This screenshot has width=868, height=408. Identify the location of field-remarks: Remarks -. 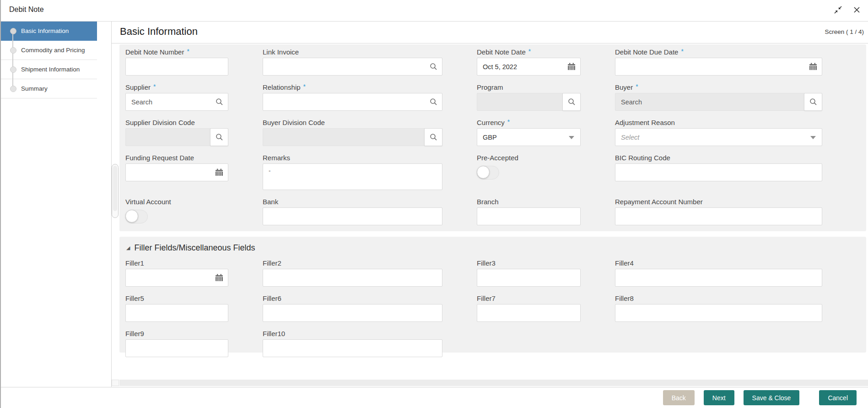
(352, 172).